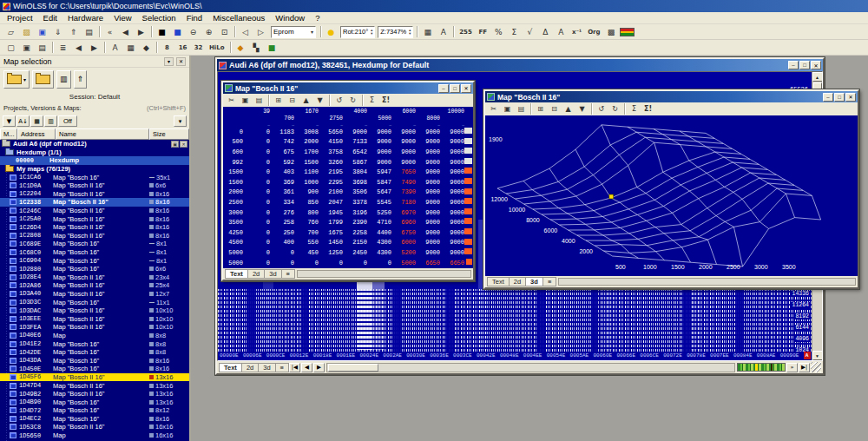 The image size is (868, 441). What do you see at coordinates (331, 213) in the screenshot?
I see `map-cell: 1945` at bounding box center [331, 213].